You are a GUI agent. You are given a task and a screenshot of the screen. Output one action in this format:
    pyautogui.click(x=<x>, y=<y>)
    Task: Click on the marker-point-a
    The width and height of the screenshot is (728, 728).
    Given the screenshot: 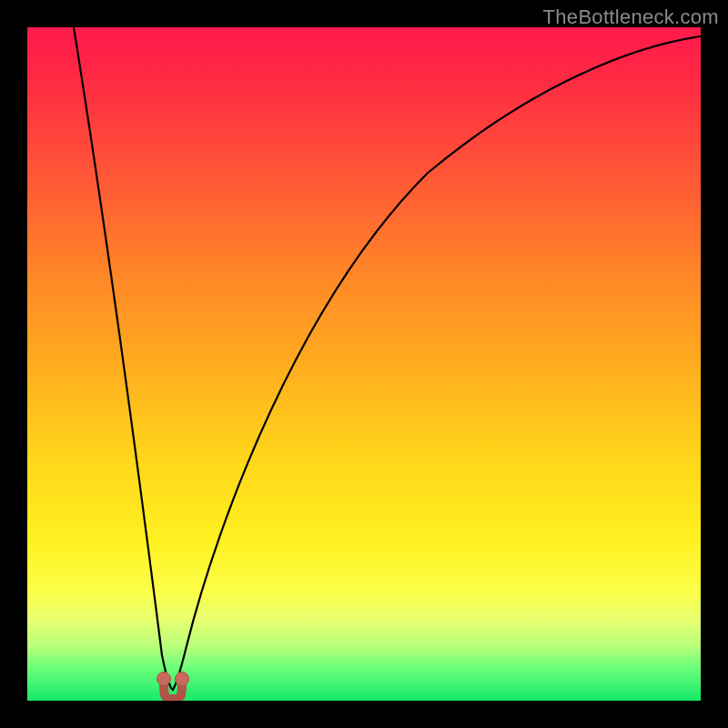 What is the action you would take?
    pyautogui.click(x=164, y=679)
    